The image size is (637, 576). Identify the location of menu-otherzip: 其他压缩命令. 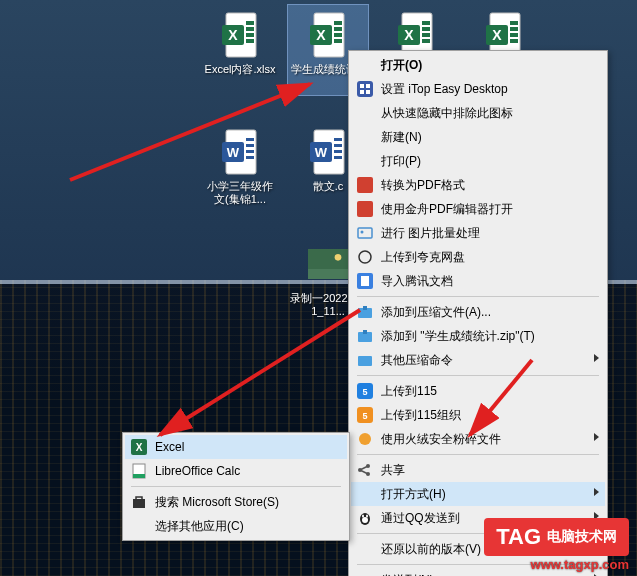
(478, 360).